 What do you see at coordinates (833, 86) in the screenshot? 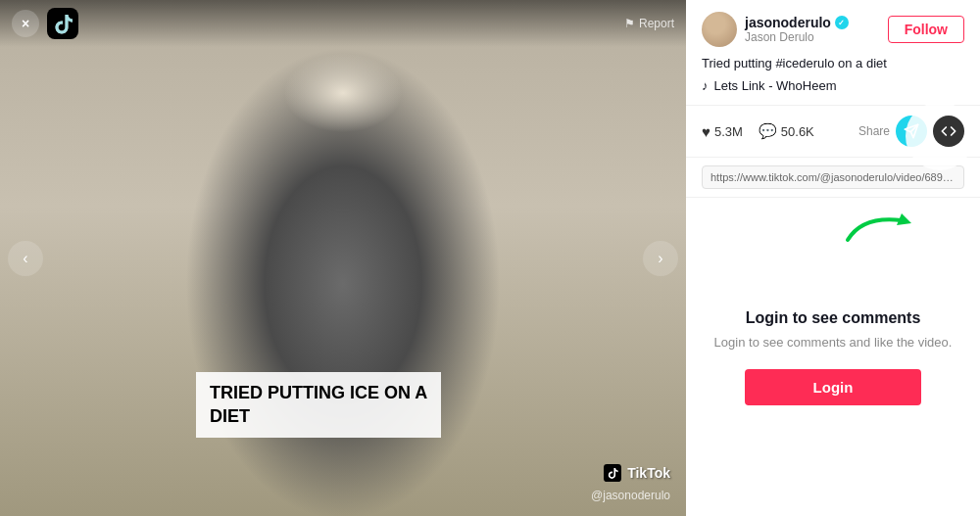
I see `music-info: ♪ Lets Link - WhoHeem` at bounding box center [833, 86].